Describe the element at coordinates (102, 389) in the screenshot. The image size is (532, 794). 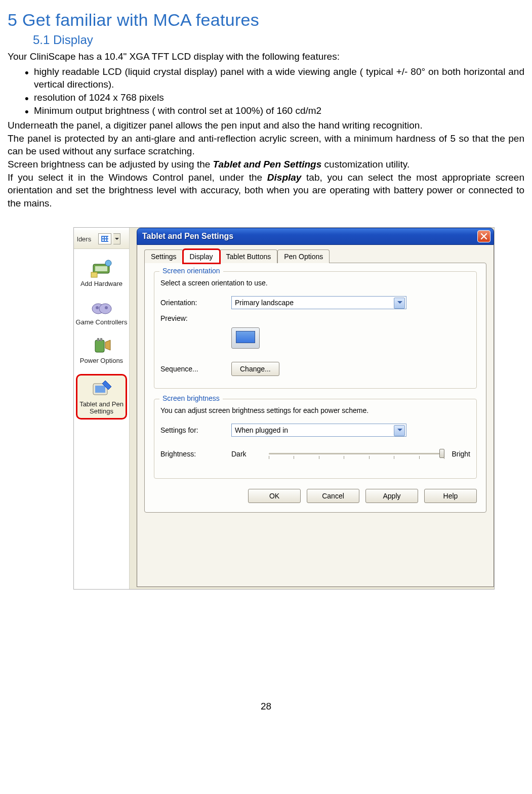
I see `tablet-pen-icon` at that location.